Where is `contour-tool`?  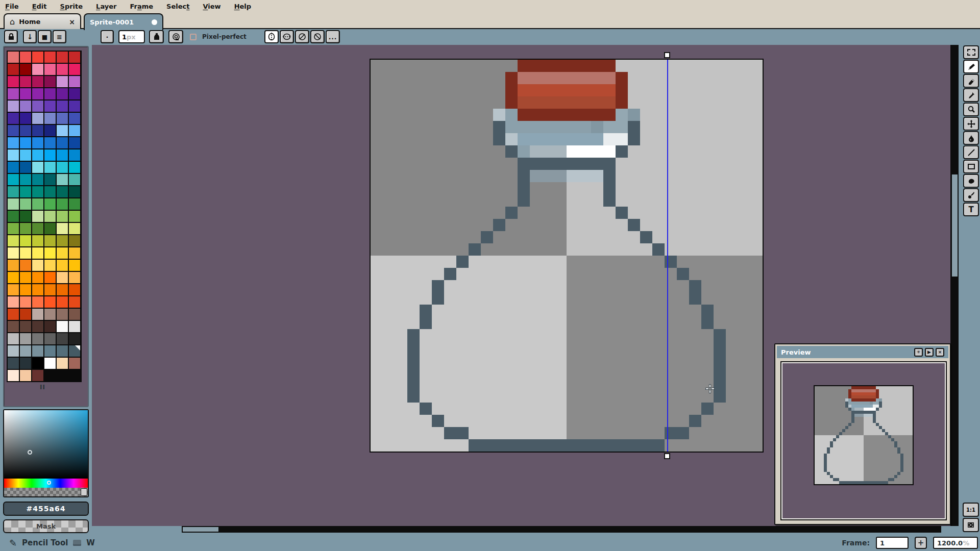 contour-tool is located at coordinates (971, 181).